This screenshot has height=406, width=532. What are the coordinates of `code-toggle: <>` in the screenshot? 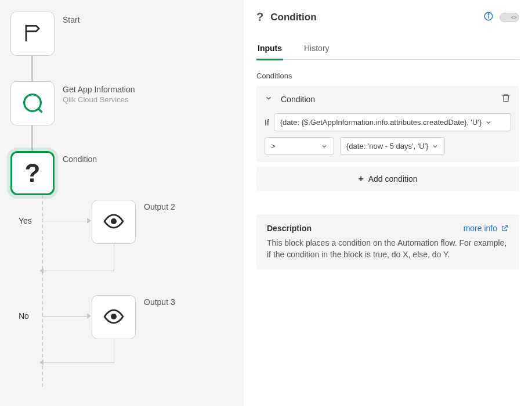 It's located at (509, 17).